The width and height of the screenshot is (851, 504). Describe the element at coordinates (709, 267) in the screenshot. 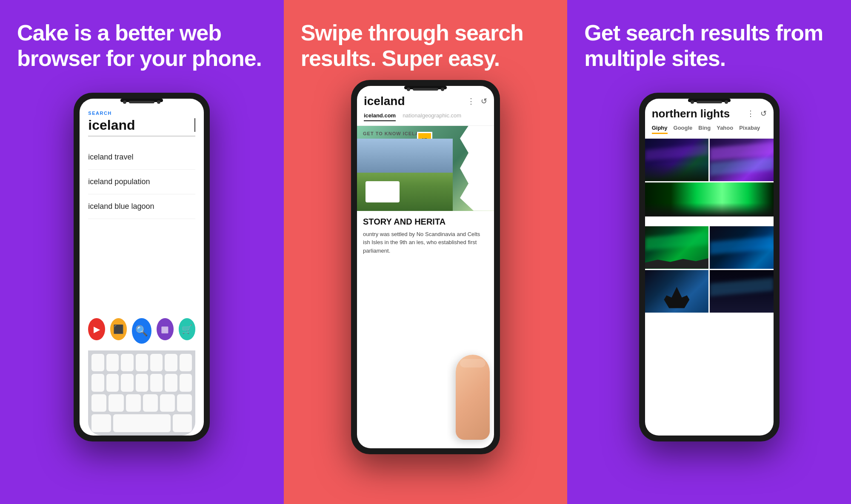

I see `multi-search-screen: northern lights Giphy Google Bing Yahoo …` at that location.